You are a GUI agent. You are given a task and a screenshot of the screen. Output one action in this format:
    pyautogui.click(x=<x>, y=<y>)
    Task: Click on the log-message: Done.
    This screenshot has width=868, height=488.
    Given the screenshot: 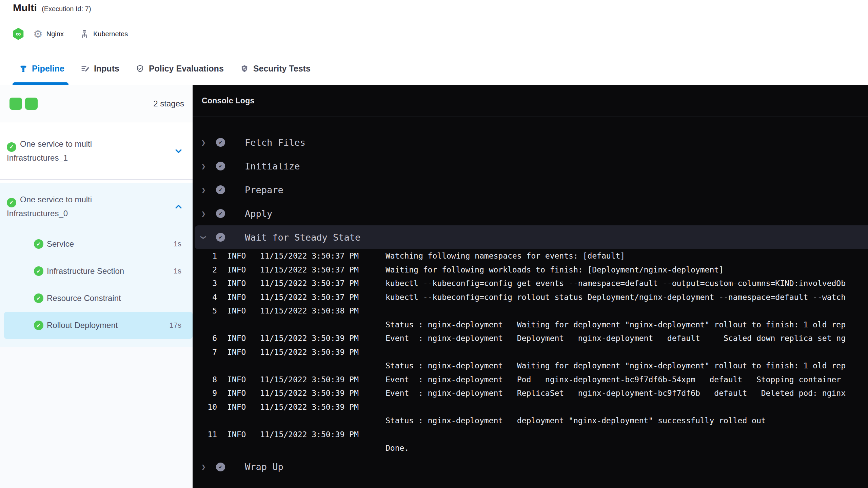 What is the action you would take?
    pyautogui.click(x=397, y=448)
    